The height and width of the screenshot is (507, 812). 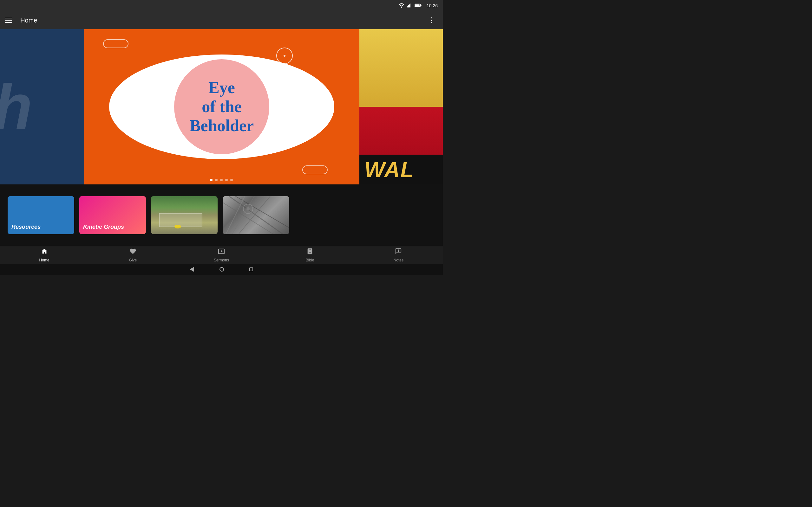 I want to click on home-button, so click(x=221, y=270).